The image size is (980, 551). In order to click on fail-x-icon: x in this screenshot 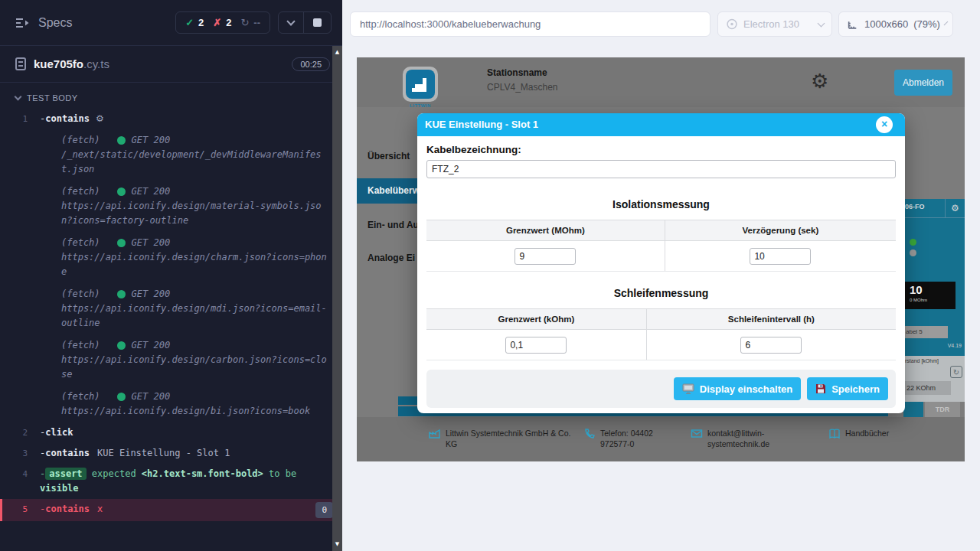, I will do `click(100, 509)`.